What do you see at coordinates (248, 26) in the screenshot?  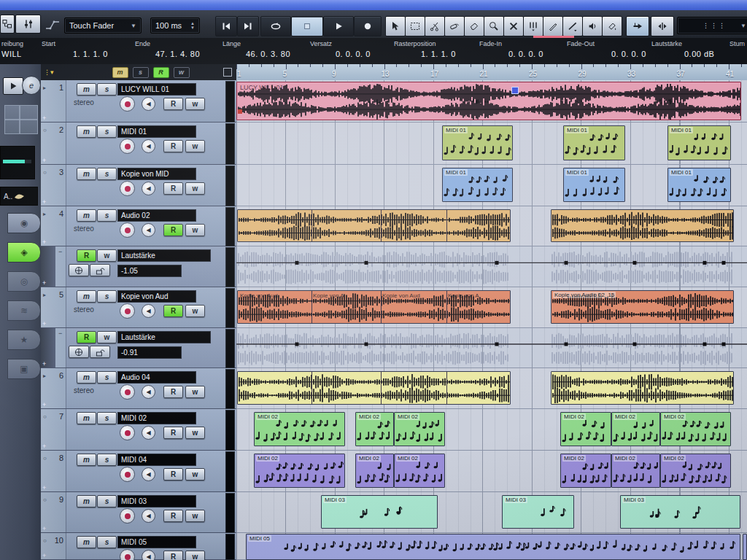 I see `go-end-button` at bounding box center [248, 26].